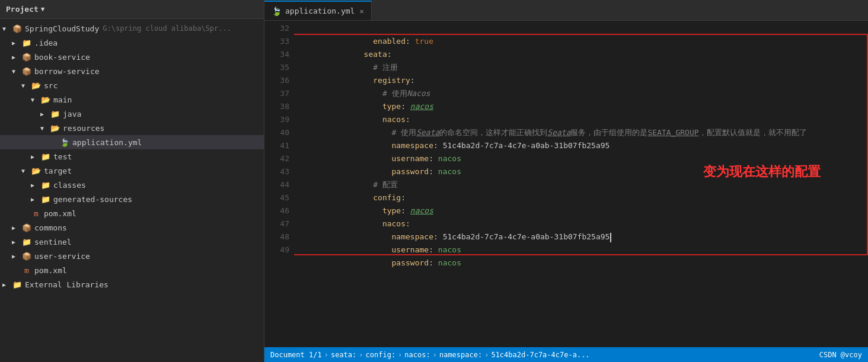 Image resolution: width=868 pixels, height=362 pixels. I want to click on sidebar-item-pom-borrow: m pom.xml, so click(132, 213).